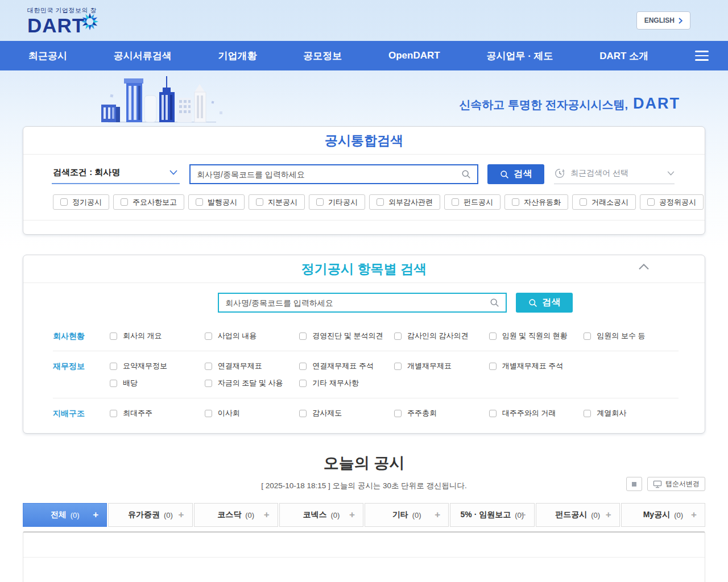 The height and width of the screenshot is (582, 728). I want to click on periodic-company-search-input, so click(357, 303).